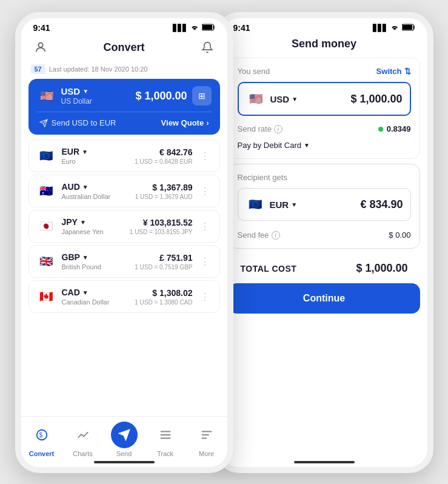 Image resolution: width=448 pixels, height=484 pixels. Describe the element at coordinates (324, 108) in the screenshot. I see `you-send-section: You send Switch ⇅ 🇺🇸 USD ▼ $ 1,000.00` at that location.